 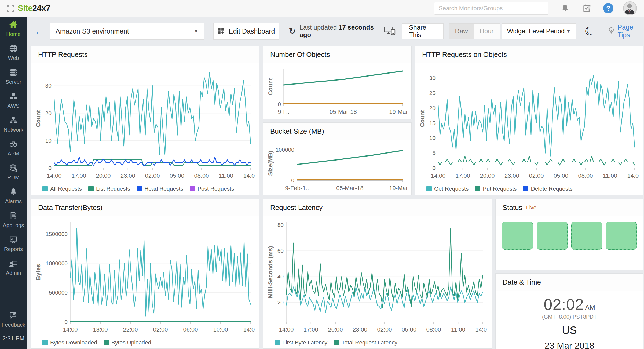 I want to click on svg-text: 19-Mar-18, so click(x=398, y=112).